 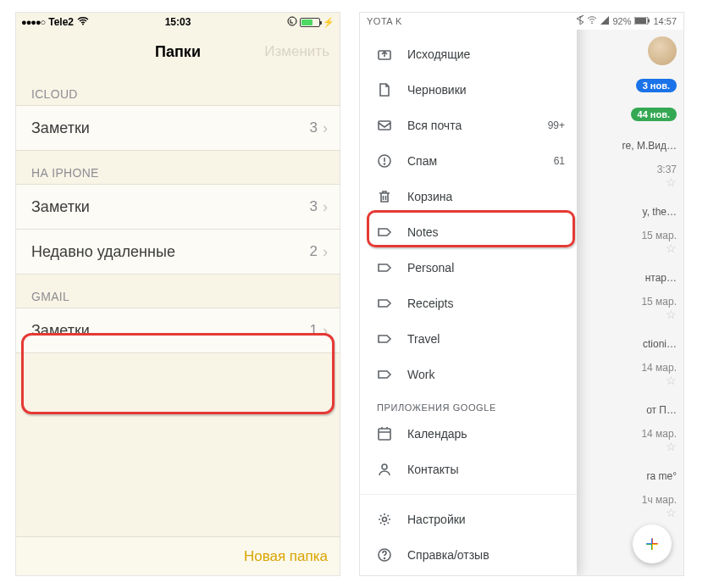 What do you see at coordinates (178, 52) in the screenshot?
I see `nav-bar: Папки Изменить` at bounding box center [178, 52].